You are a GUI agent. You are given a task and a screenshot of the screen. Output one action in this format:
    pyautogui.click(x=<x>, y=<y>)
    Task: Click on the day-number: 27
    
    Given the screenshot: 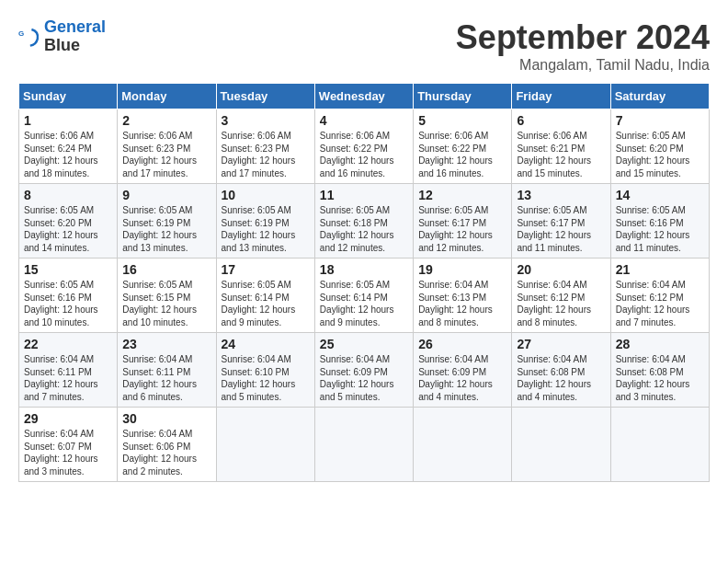 What is the action you would take?
    pyautogui.click(x=561, y=344)
    